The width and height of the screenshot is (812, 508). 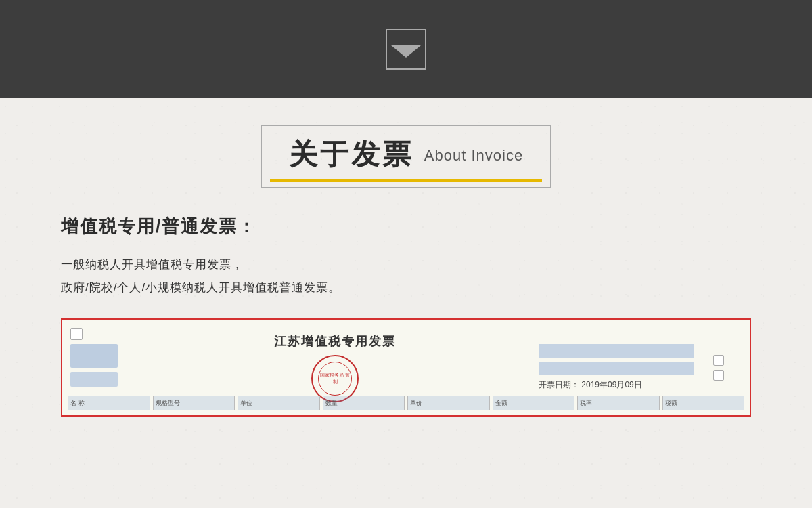 What do you see at coordinates (406, 276) in the screenshot?
I see `invoice-description: 一般纳税人开具增值税专用发票， 政府/院校/个人/小规模纳税人开具增值税普通发票…` at bounding box center [406, 276].